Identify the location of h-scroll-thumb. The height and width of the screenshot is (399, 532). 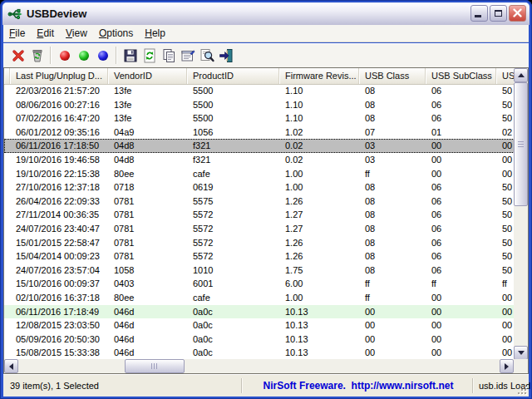
(155, 366).